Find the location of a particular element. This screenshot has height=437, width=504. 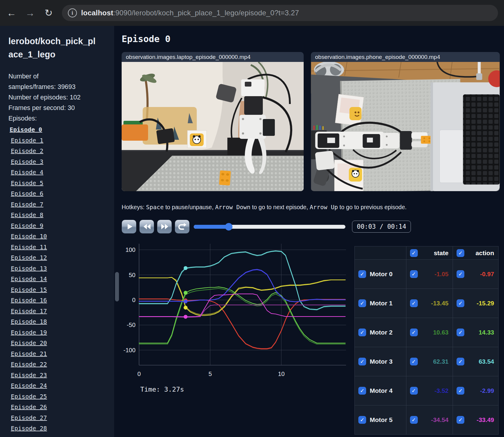

episode-link: Episode 10 is located at coordinates (59, 237).